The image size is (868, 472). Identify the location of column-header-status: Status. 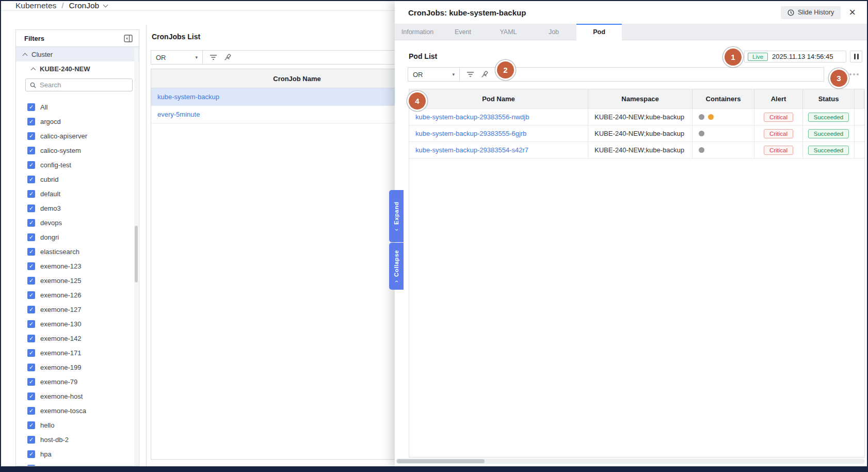
(829, 99).